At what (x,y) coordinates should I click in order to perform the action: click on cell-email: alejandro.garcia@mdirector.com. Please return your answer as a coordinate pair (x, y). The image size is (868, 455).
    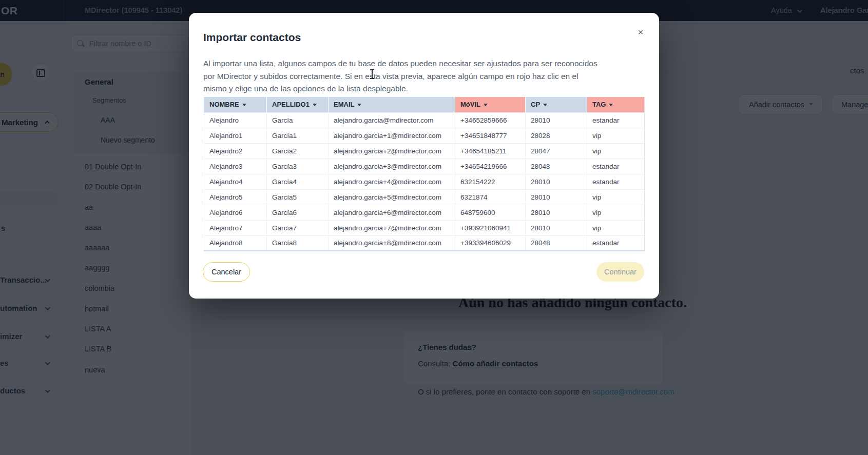
    Looking at the image, I should click on (392, 120).